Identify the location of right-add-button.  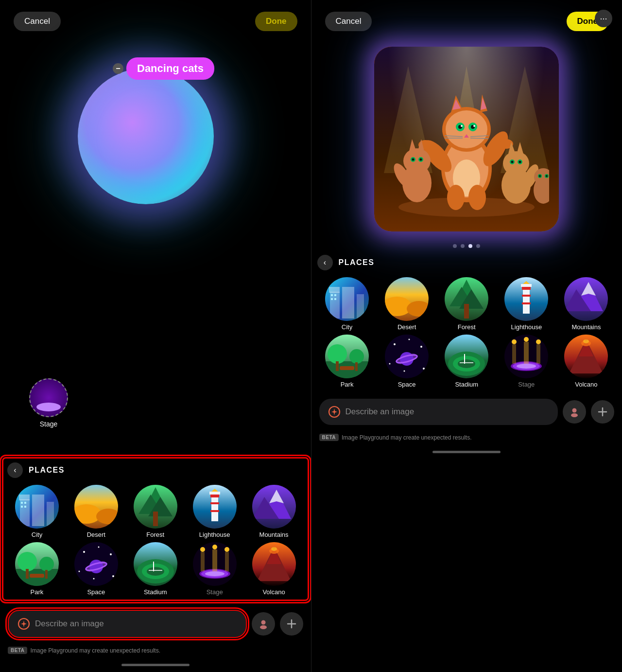
(603, 412).